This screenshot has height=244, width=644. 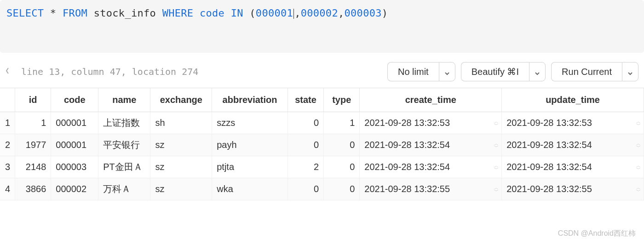 What do you see at coordinates (33, 123) in the screenshot?
I see `cell-id: 1` at bounding box center [33, 123].